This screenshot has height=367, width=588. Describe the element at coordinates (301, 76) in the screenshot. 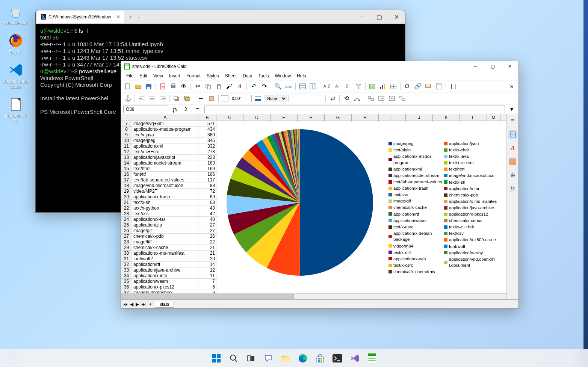

I see `menu-help: Help` at that location.